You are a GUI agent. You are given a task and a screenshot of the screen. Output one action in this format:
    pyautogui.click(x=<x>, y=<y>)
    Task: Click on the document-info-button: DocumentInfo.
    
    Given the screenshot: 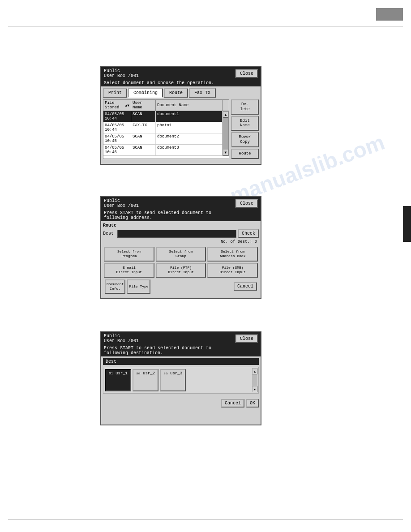 What is the action you would take?
    pyautogui.click(x=115, y=287)
    